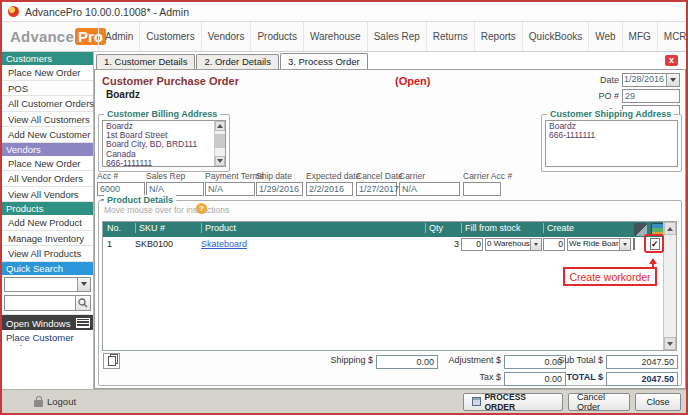 This screenshot has width=688, height=415. I want to click on sidebar-item-manage-inventory: Manage Inventory, so click(48, 239).